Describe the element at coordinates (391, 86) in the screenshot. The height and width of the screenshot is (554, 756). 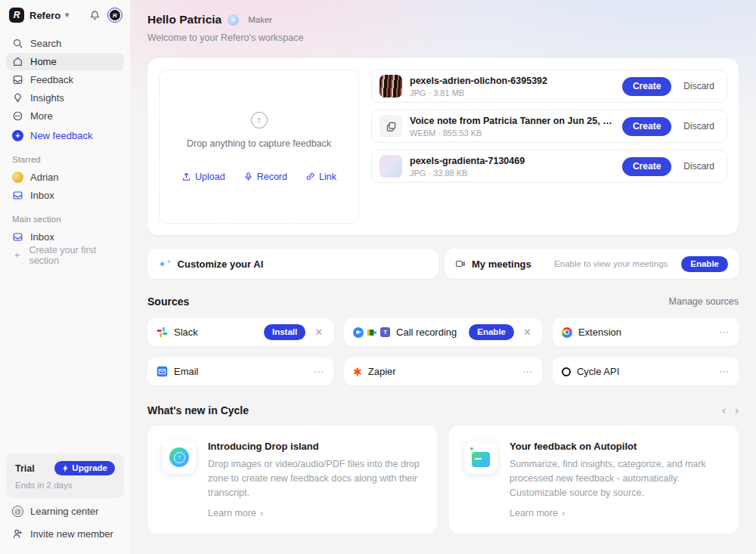
I see `image-thumbnail` at that location.